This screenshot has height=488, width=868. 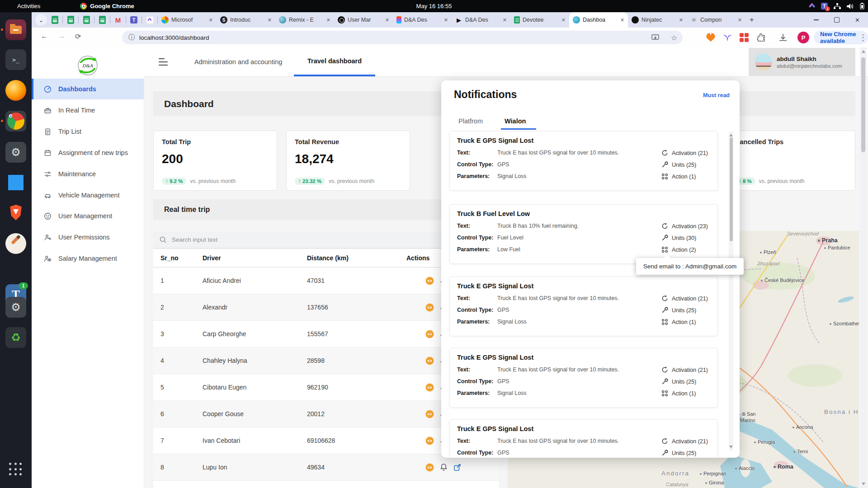 What do you see at coordinates (481, 20) in the screenshot?
I see `tab-video: ▶ D&A Des ✕` at bounding box center [481, 20].